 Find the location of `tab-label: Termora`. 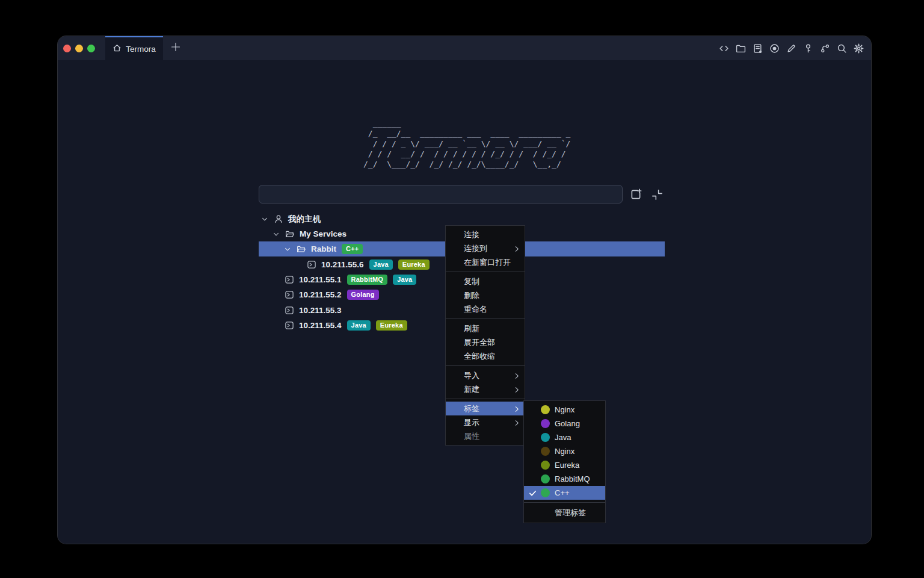

tab-label: Termora is located at coordinates (141, 49).